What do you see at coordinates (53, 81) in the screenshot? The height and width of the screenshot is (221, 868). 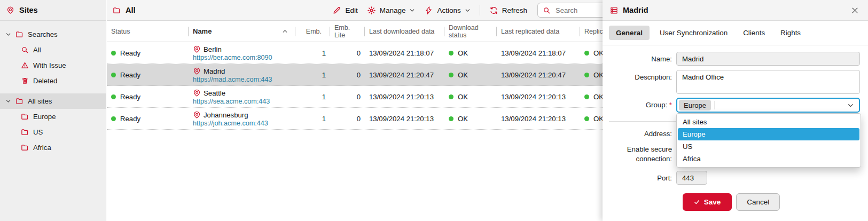 I see `sidebar-item-deleted: Deleted` at bounding box center [53, 81].